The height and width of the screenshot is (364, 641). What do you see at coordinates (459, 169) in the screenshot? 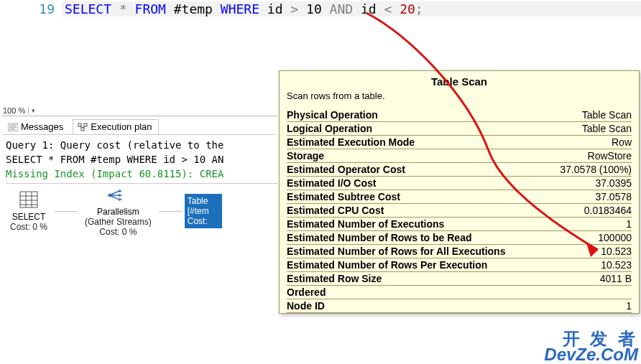
I see `tooltip-prop-row: Estimated Operator Cost37.0578 (100%)` at bounding box center [459, 169].